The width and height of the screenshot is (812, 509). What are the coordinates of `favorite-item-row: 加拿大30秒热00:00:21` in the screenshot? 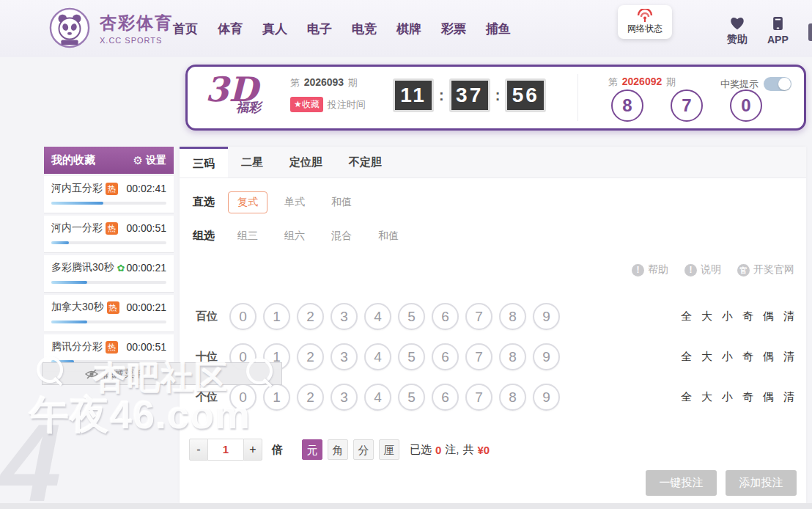 It's located at (108, 307).